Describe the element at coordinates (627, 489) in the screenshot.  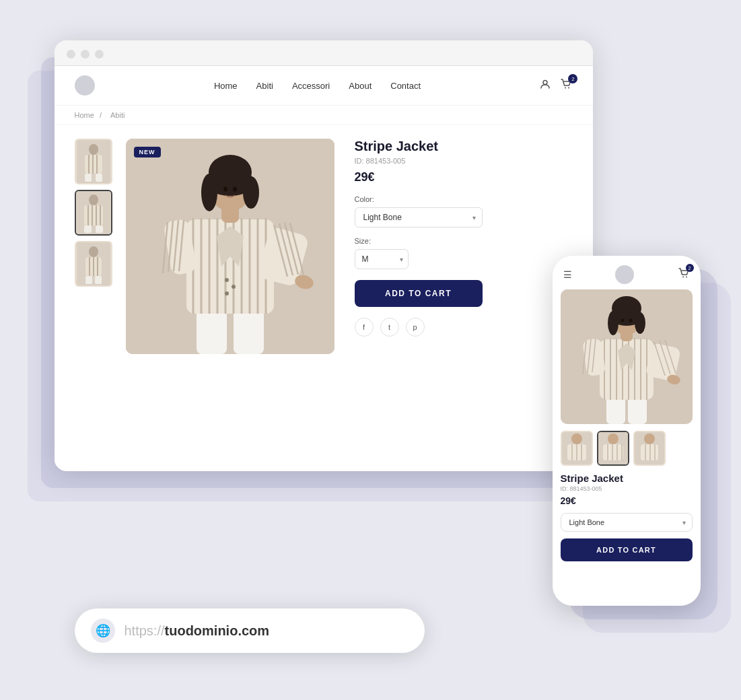
I see `mobile-product-id: ID: 881453-005` at that location.